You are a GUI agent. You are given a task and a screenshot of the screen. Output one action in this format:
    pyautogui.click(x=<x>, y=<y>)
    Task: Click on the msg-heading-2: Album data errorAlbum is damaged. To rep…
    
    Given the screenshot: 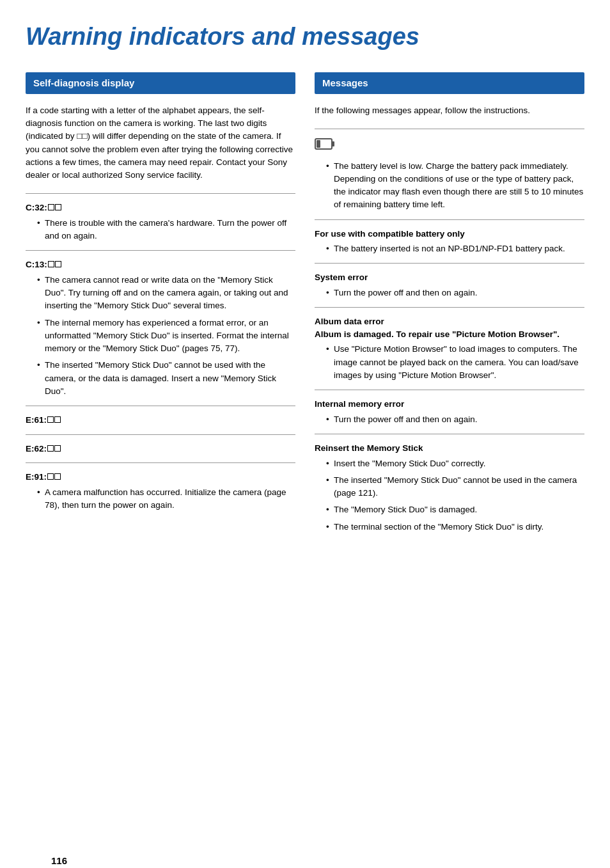 What is the action you would take?
    pyautogui.click(x=450, y=327)
    